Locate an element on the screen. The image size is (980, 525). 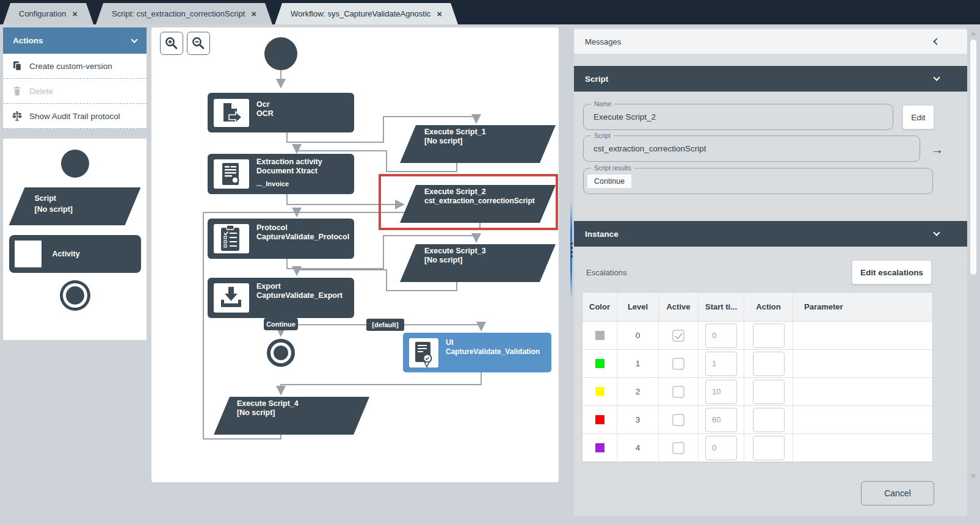
scales-icon is located at coordinates (17, 116).